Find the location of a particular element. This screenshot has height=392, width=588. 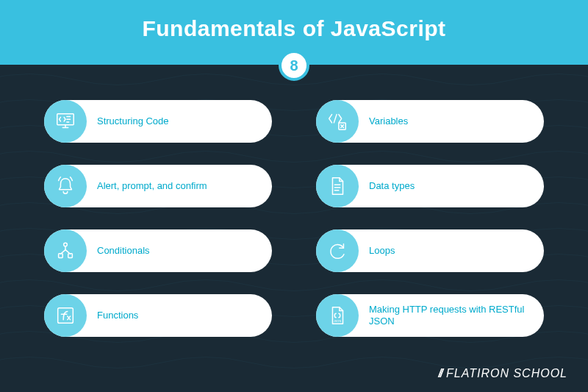

topic-functions: Functions is located at coordinates (158, 316).